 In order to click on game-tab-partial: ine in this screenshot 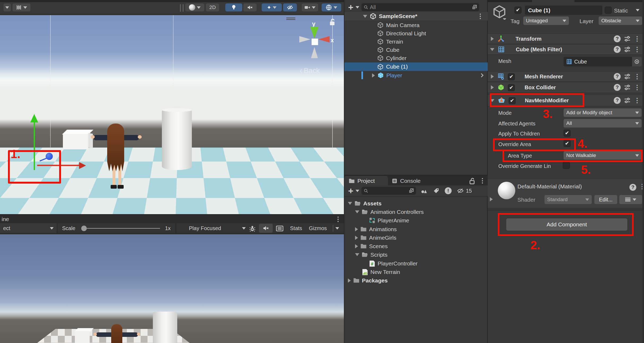, I will do `click(5, 219)`.